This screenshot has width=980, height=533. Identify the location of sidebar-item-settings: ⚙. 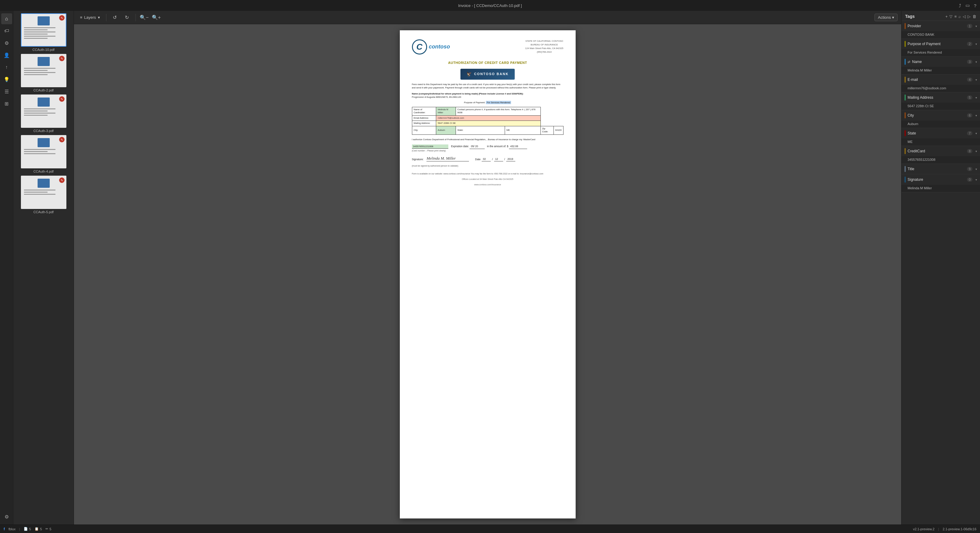
(7, 517).